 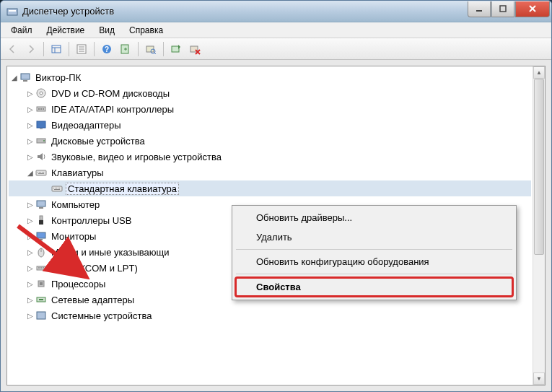 What do you see at coordinates (374, 287) in the screenshot?
I see `menu-properties: Свойства` at bounding box center [374, 287].